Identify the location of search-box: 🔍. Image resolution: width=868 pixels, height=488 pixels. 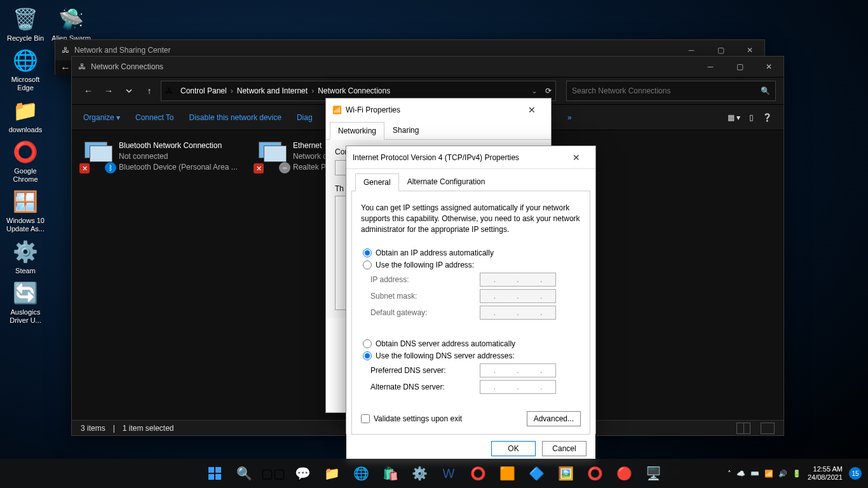
(671, 91).